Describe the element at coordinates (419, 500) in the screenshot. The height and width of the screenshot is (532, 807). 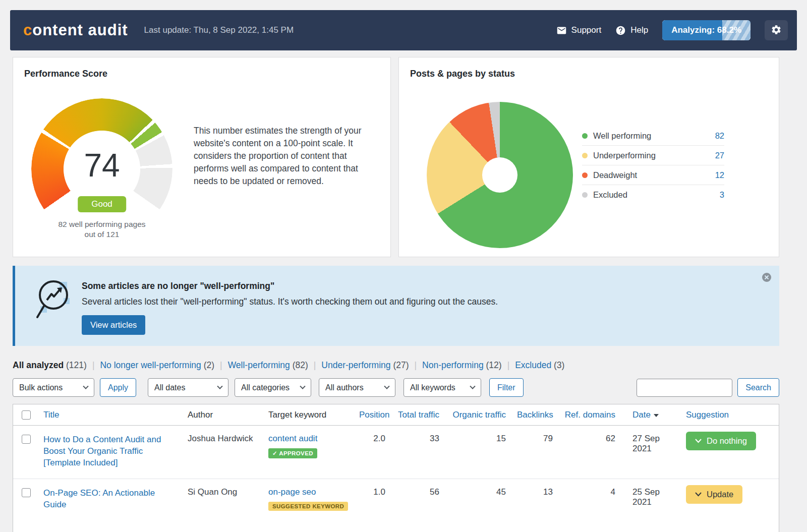
I see `total-traffic-cell: 56` at that location.